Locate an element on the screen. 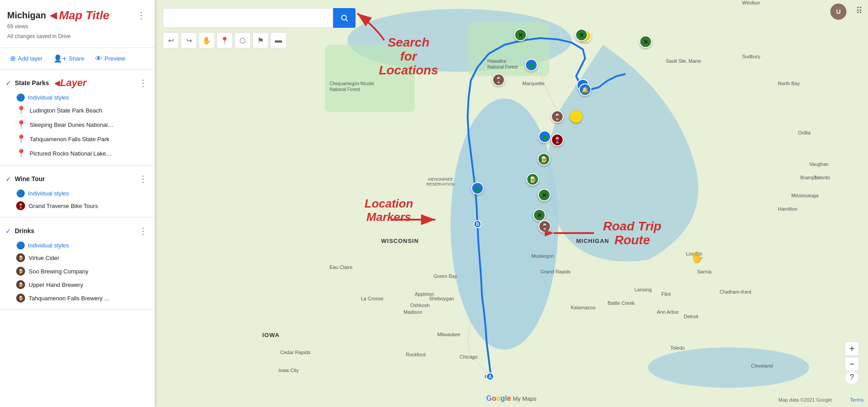 This screenshot has width=868, height=407. city-label-marquette: Marquette is located at coordinates (534, 83).